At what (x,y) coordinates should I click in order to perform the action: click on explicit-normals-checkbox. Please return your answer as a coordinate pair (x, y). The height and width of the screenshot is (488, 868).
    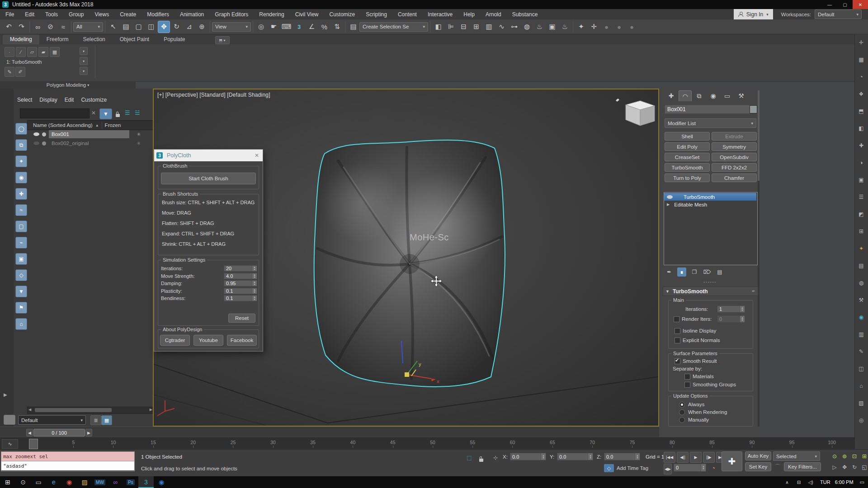
    Looking at the image, I should click on (677, 341).